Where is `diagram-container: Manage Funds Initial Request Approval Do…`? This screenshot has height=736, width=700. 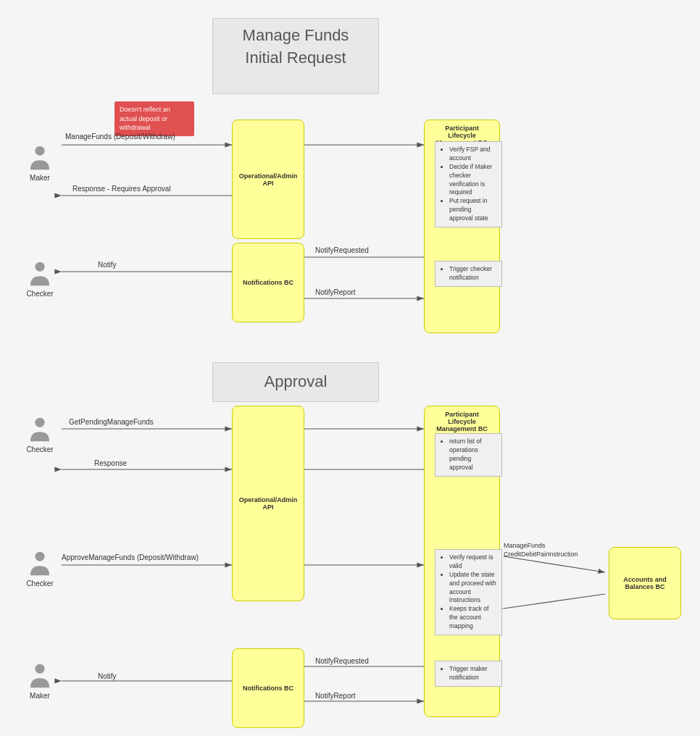
diagram-container: Manage Funds Initial Request Approval Do… is located at coordinates (350, 14).